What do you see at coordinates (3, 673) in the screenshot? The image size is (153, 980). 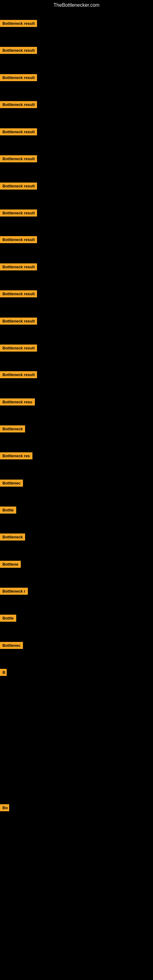 I see `list-item: B` at bounding box center [3, 673].